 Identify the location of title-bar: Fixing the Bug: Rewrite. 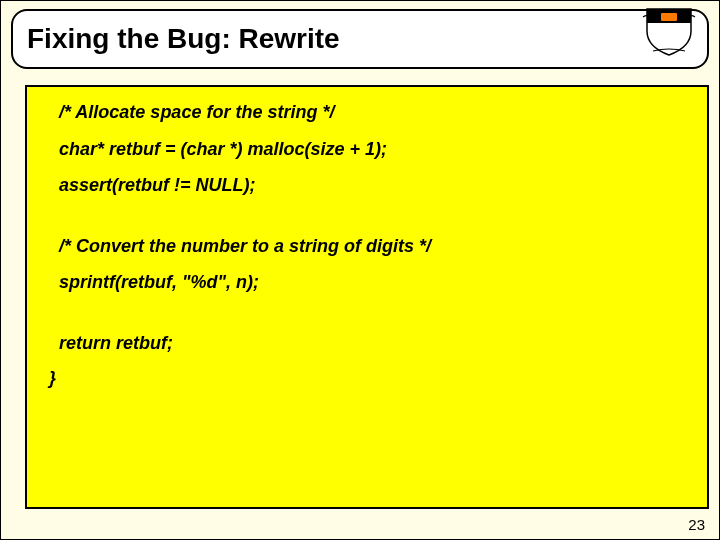
(360, 39).